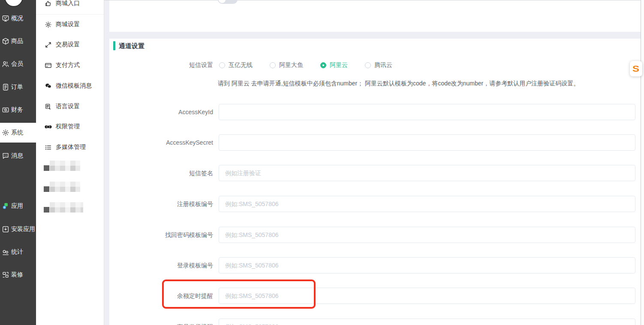 Image resolution: width=644 pixels, height=325 pixels. Describe the element at coordinates (17, 275) in the screenshot. I see `sidebar-item-label: 装修` at that location.